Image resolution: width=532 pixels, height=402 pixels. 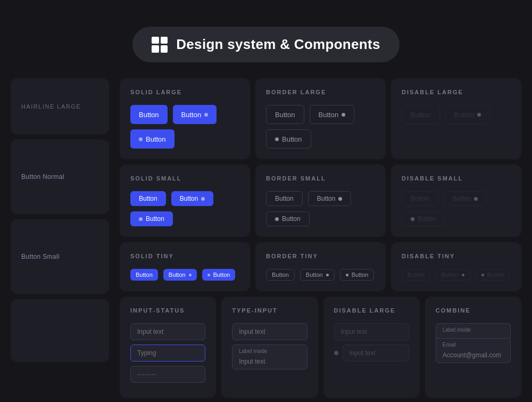 I want to click on disable-large-input-title: DISABLE LARGE, so click(x=371, y=310).